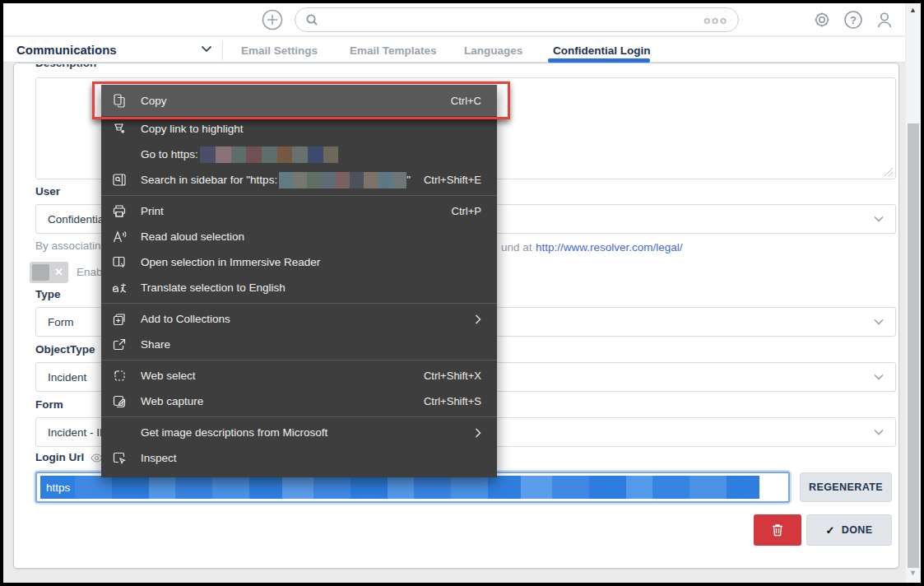  What do you see at coordinates (299, 344) in the screenshot?
I see `menu-item-share: Share` at bounding box center [299, 344].